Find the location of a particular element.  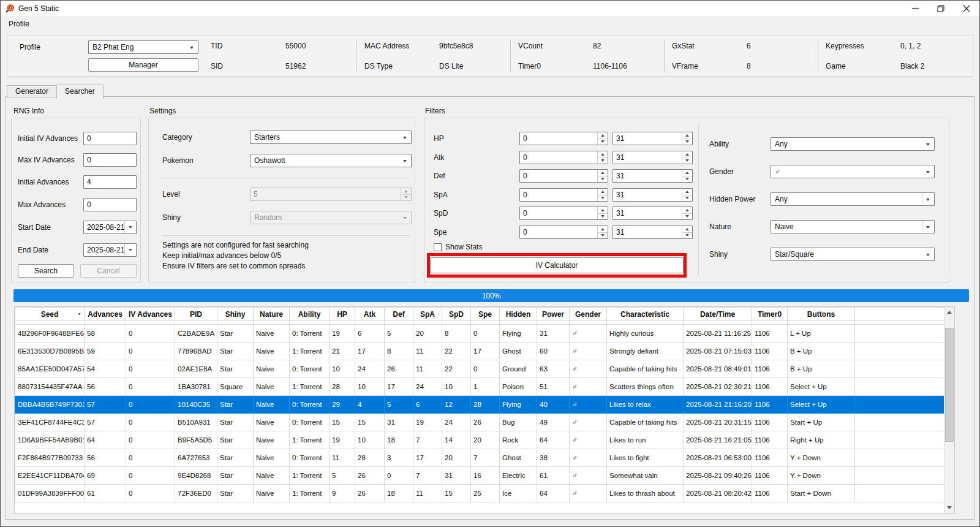

column-header: SpA is located at coordinates (428, 314).